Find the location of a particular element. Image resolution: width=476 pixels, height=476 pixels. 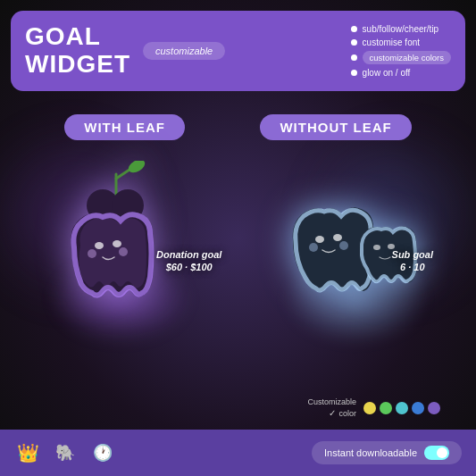

feature-item-2: customizable colors is located at coordinates (401, 57).